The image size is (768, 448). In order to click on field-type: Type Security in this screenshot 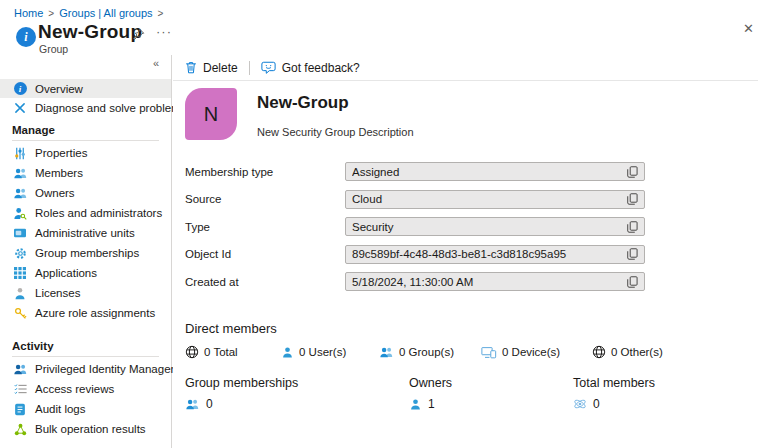, I will do `click(470, 226)`.